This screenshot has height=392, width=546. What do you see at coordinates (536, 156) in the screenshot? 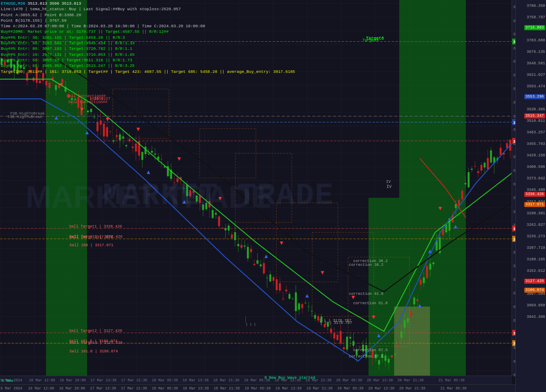
I see `price-label: 3428.150` at bounding box center [536, 156].